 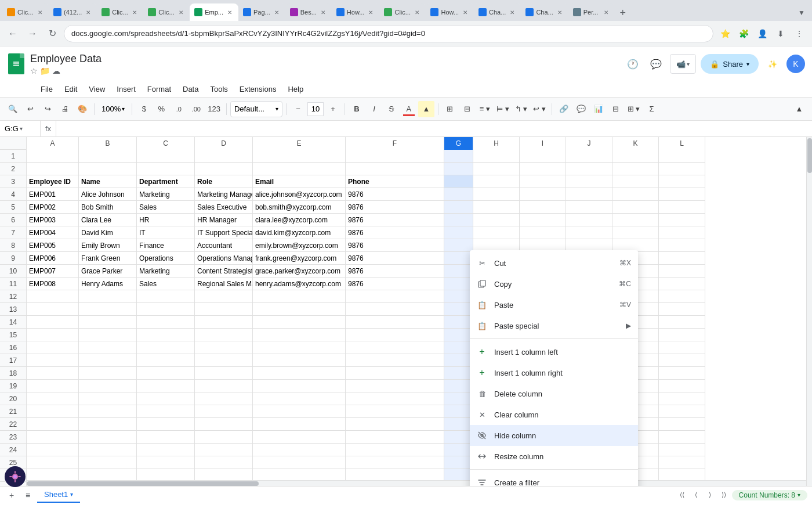 What do you see at coordinates (224, 309) in the screenshot?
I see `cell-d13` at bounding box center [224, 309].